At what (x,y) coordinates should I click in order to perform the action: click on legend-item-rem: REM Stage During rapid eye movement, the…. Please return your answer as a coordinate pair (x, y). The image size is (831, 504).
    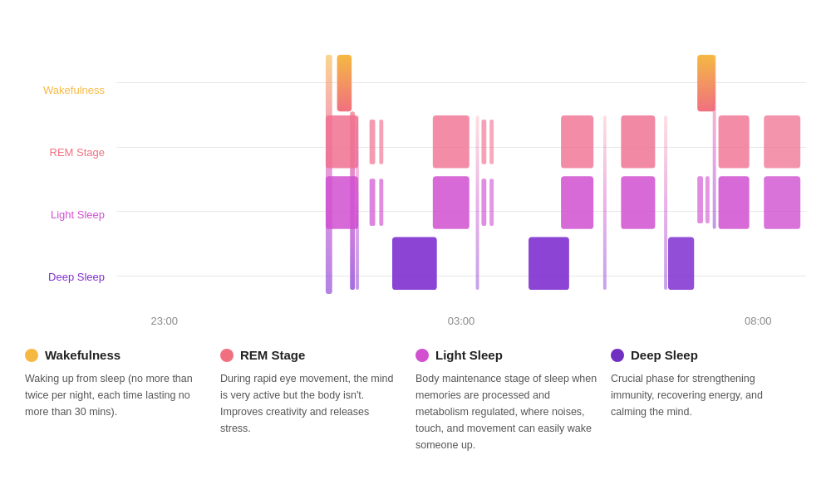
    Looking at the image, I should click on (317, 400).